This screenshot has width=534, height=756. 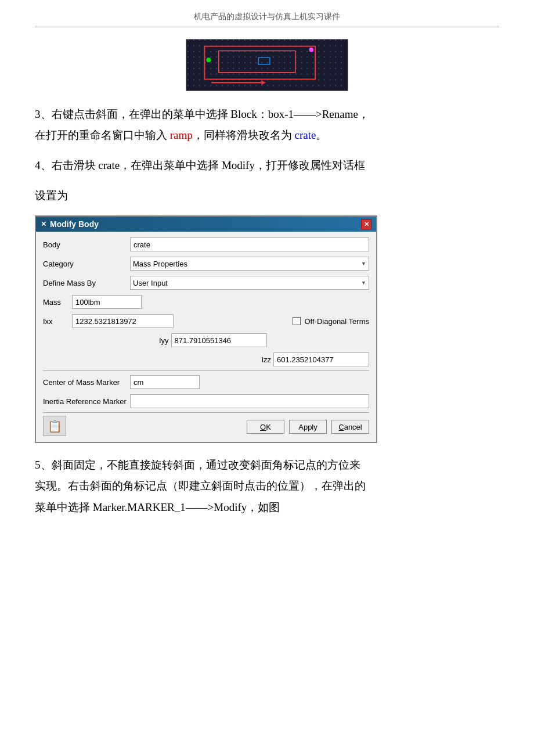 What do you see at coordinates (86, 402) in the screenshot?
I see `inertia-label: Inertia Reference Marker` at bounding box center [86, 402].